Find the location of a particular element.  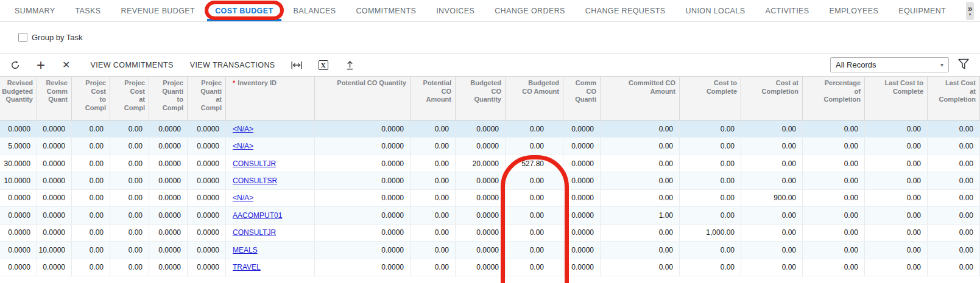

tab-invoices: INVOICES is located at coordinates (456, 11).